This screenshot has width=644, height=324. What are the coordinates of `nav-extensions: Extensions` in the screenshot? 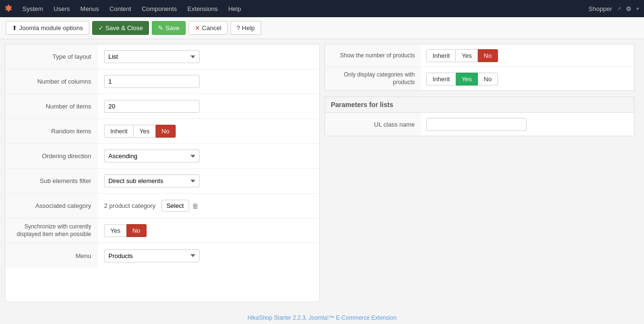 It's located at (203, 9).